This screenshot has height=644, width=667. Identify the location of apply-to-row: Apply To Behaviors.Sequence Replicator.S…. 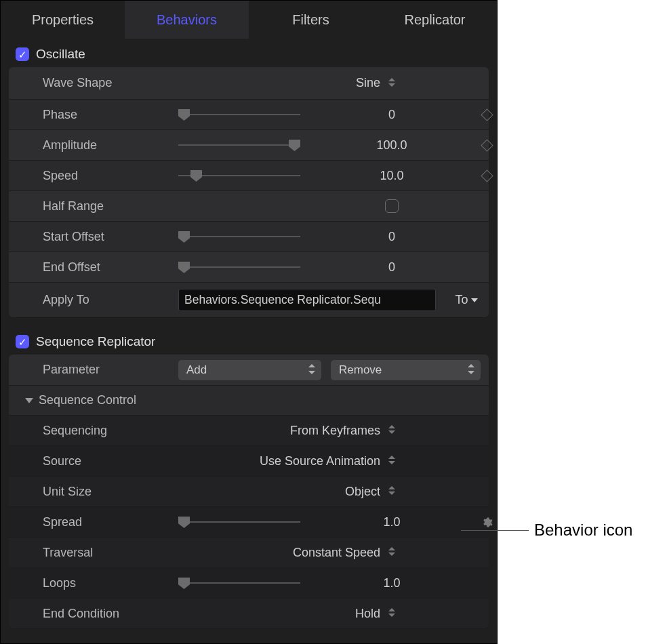
(249, 300).